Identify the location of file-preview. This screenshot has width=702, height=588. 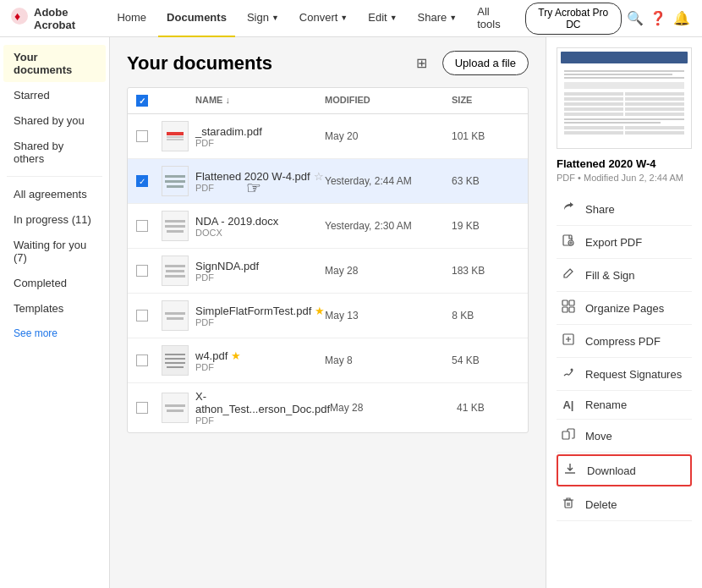
(624, 98).